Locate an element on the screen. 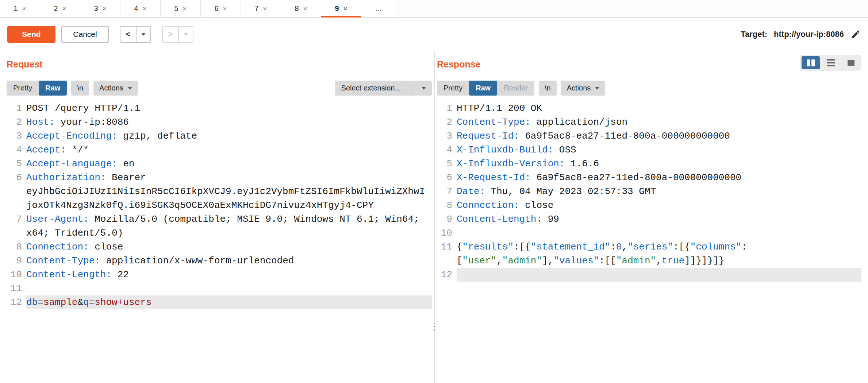 The image size is (868, 383). code-line: 9Content-Type: application/x-www-form-ur… is located at coordinates (219, 261).